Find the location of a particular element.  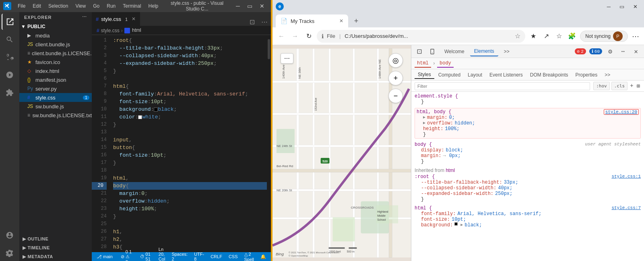

browser-minimize: ─ is located at coordinates (609, 6).